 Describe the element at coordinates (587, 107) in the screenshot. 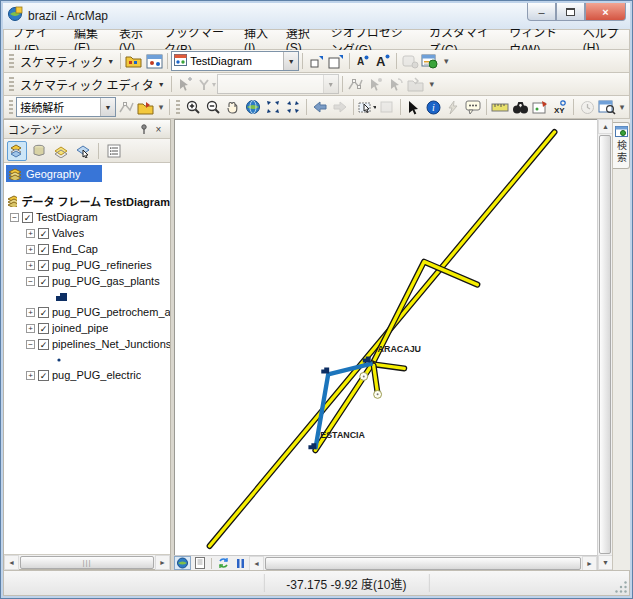

I see `time-slider-icon` at that location.